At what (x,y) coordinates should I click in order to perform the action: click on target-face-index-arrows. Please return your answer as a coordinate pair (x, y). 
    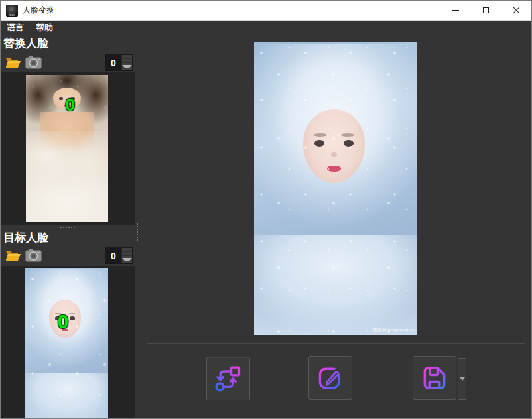
    Looking at the image, I should click on (127, 256).